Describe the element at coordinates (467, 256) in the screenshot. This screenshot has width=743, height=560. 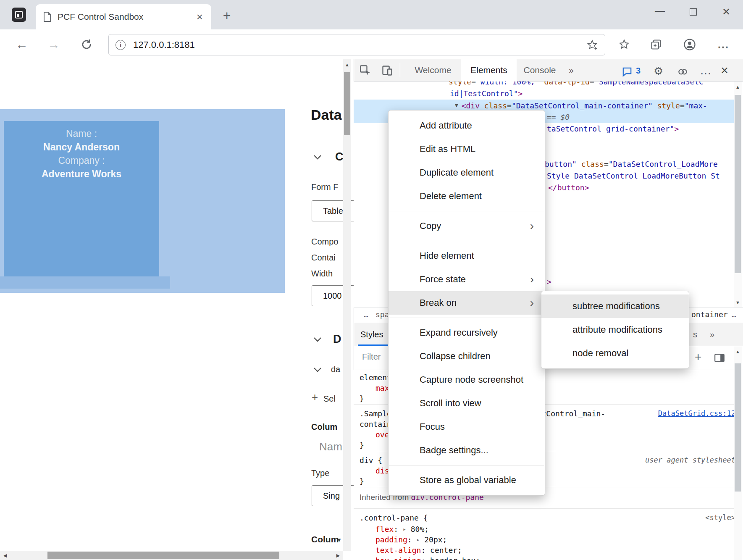
I see `menu-item-hide-element: Hide element` at that location.